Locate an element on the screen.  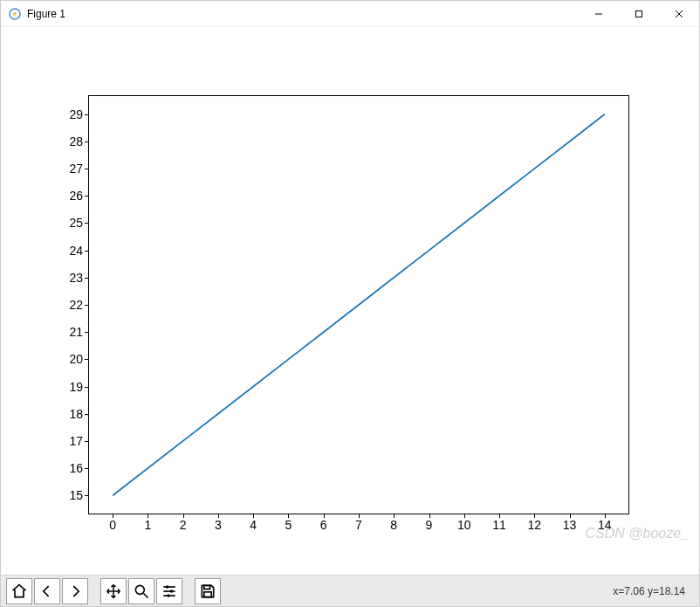
y-tick-label: 15 is located at coordinates (68, 495).